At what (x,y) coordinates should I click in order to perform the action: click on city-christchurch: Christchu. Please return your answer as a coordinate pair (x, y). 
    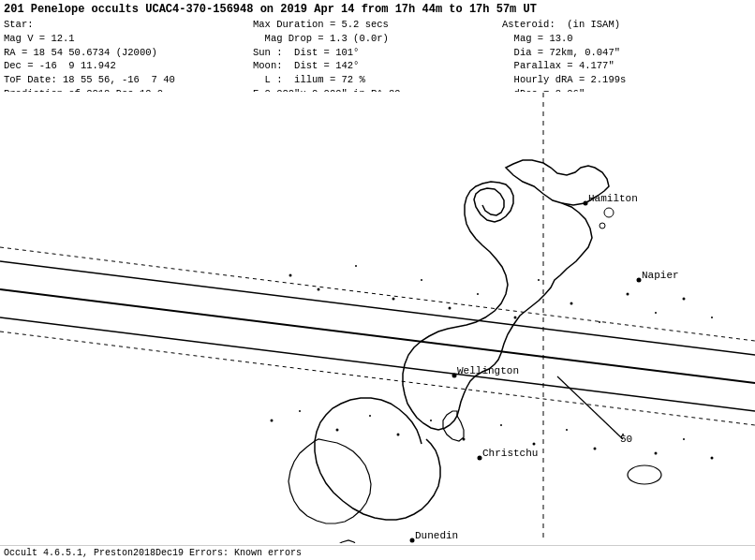
    Looking at the image, I should click on (510, 453).